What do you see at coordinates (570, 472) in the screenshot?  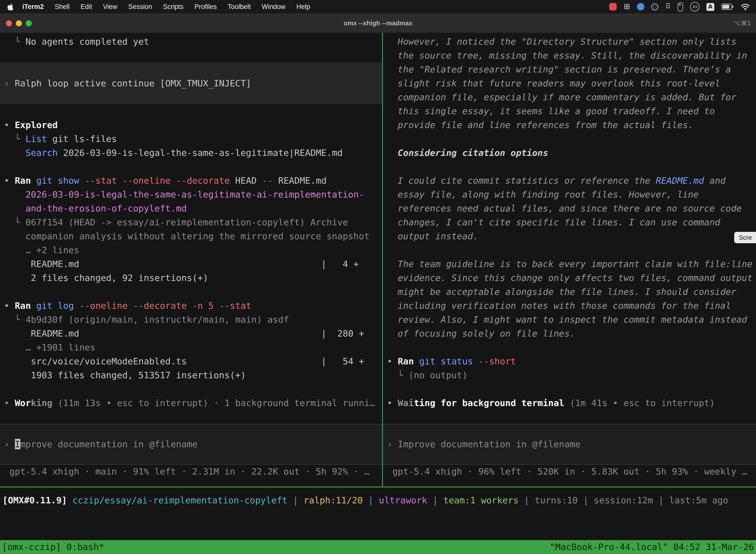 I see `model-status-right: gpt-5.4 xhigh · 96% left · 520K in · 5.8…` at bounding box center [570, 472].